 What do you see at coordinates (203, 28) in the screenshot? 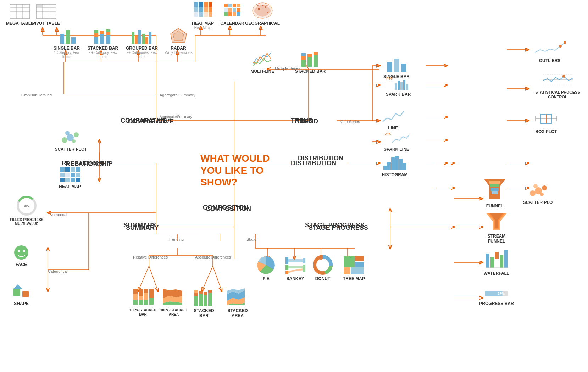
I see `heat-map-heat-desc: Heat Maps` at bounding box center [203, 28].